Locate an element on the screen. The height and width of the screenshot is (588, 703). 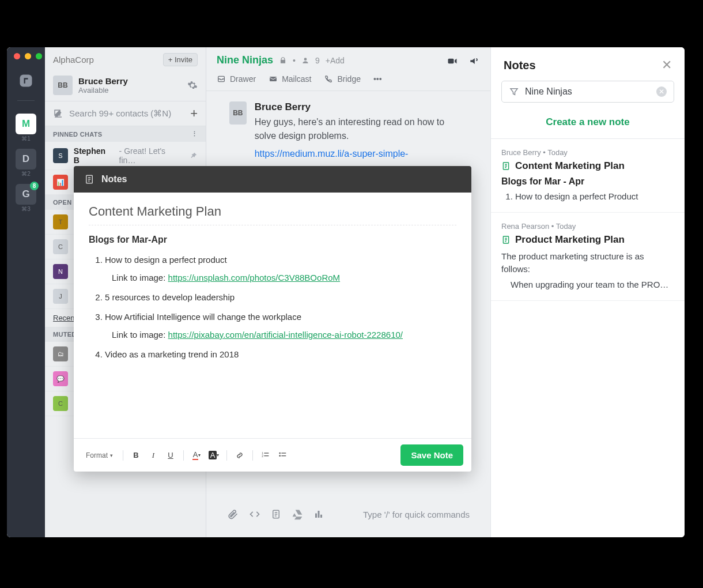
italic-button: I is located at coordinates (153, 455).